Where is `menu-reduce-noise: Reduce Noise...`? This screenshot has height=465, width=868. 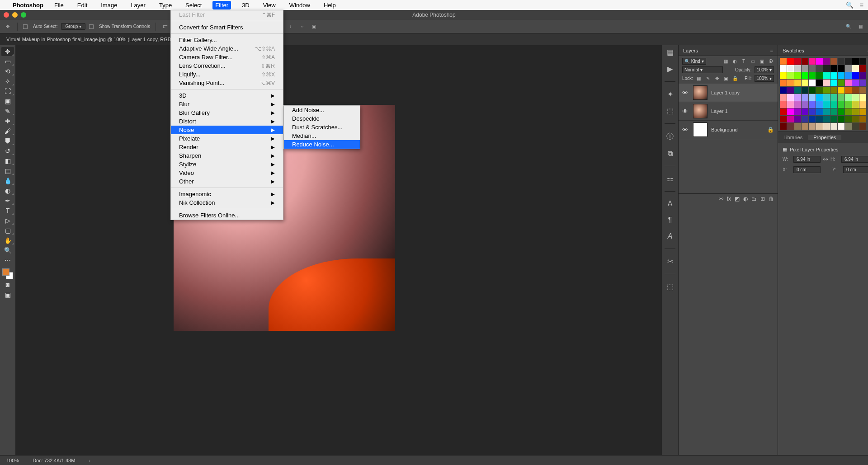
menu-reduce-noise: Reduce Noise... is located at coordinates (322, 145).